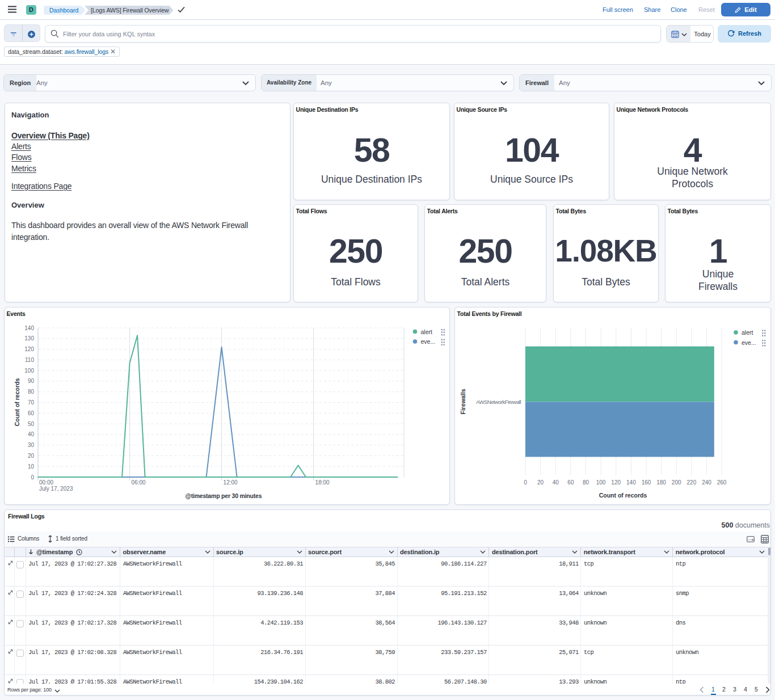 This screenshot has width=775, height=700. I want to click on svg-text: AWSNetworkFirewall, so click(498, 402).